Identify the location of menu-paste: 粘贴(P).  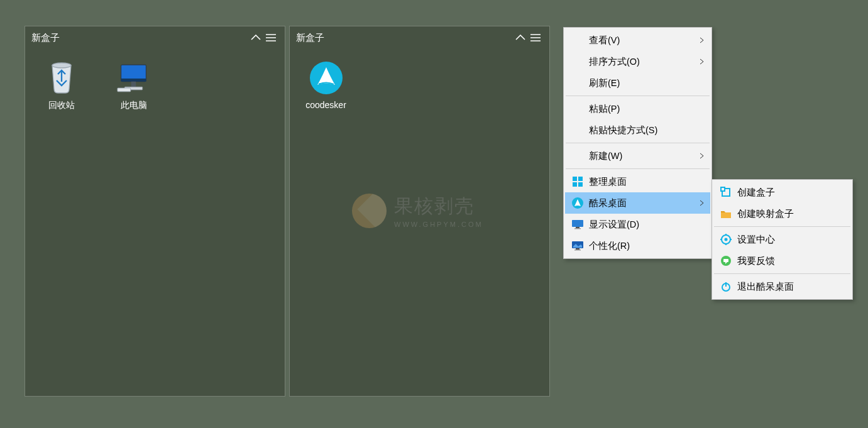
(637, 109).